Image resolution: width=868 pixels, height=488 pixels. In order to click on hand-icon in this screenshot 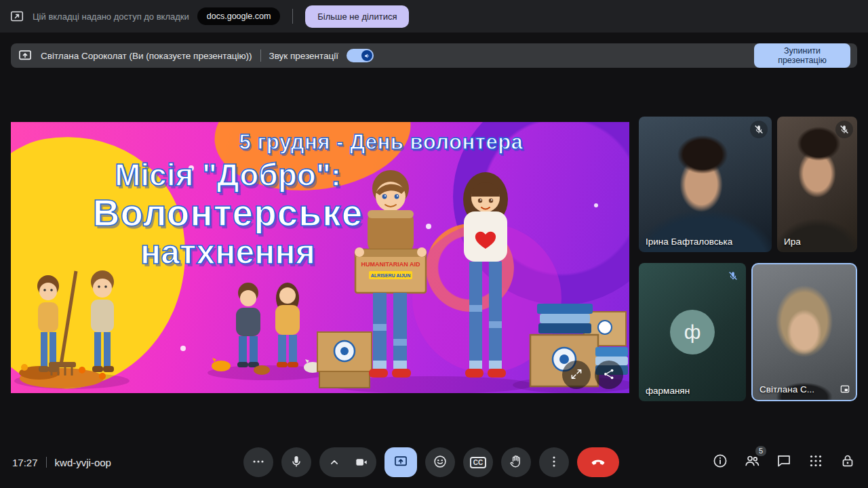, I will do `click(516, 462)`.